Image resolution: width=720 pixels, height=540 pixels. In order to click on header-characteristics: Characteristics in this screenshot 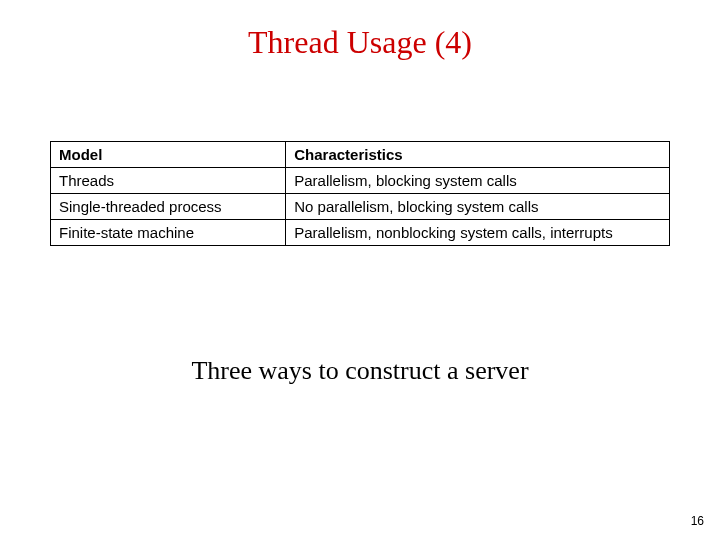, I will do `click(478, 155)`.